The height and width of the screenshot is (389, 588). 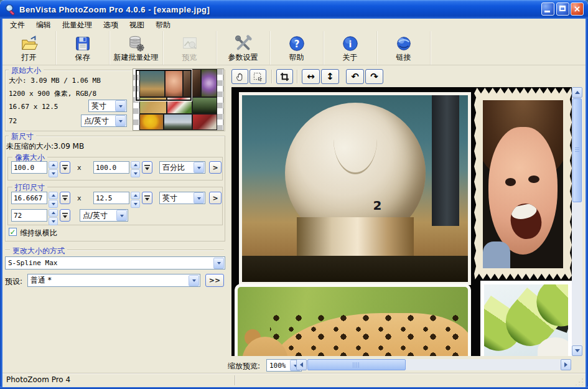 What do you see at coordinates (580, 381) in the screenshot?
I see `resize-grip` at bounding box center [580, 381].